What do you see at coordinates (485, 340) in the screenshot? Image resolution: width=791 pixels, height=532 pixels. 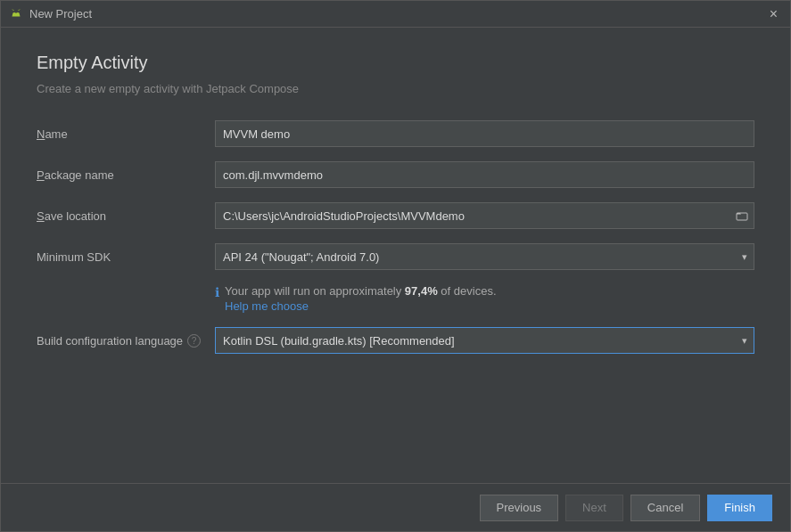 I see `build-config-select: Kotlin DSL (build.gradle.kts) [Recommend…` at bounding box center [485, 340].